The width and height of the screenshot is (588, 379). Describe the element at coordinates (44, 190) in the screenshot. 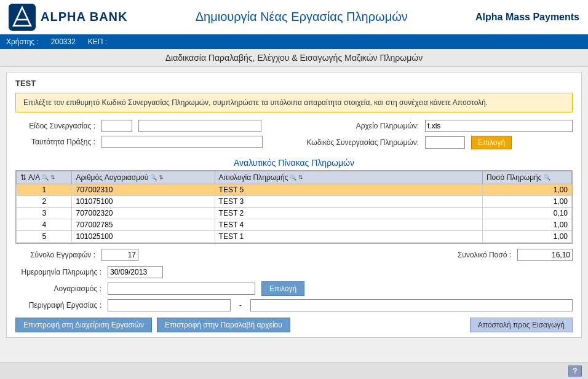

I see `cell-aa: 1` at that location.